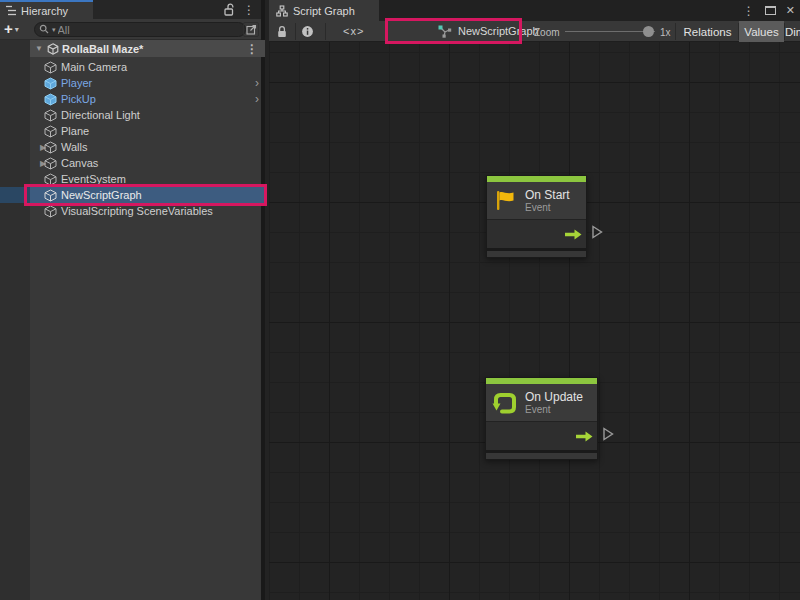 The image size is (800, 600). Describe the element at coordinates (148, 195) in the screenshot. I see `hierarchy-row-newscriptgraph: NewScriptGraph` at that location.